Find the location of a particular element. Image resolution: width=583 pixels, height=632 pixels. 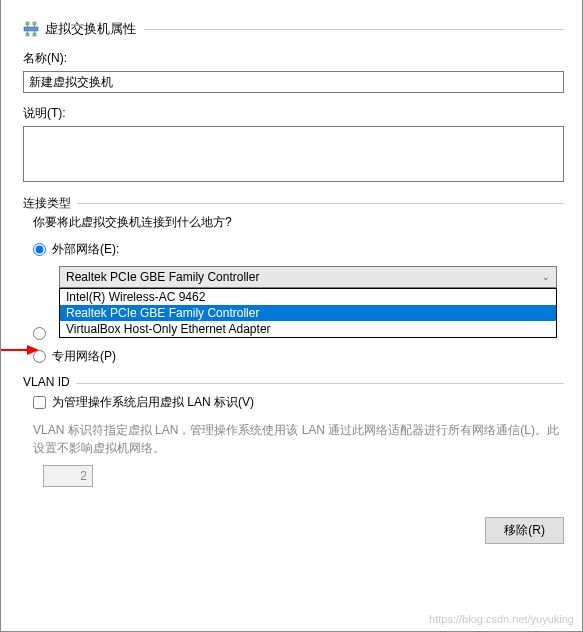

description-field-group: 说明(T): is located at coordinates (294, 145).